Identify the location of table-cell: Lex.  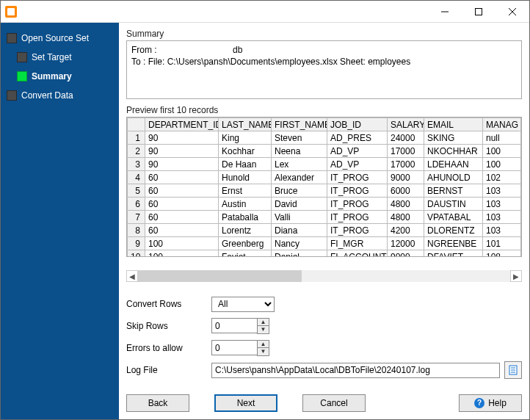
(300, 164).